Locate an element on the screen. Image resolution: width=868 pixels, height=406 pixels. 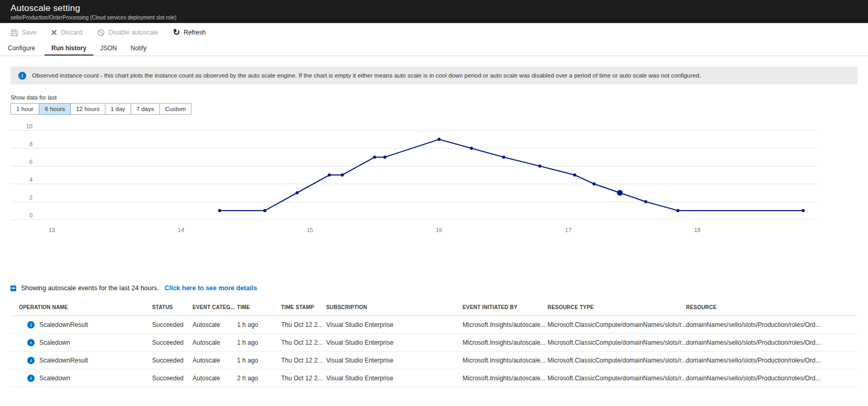
details-link: Click here to see more details is located at coordinates (211, 288).